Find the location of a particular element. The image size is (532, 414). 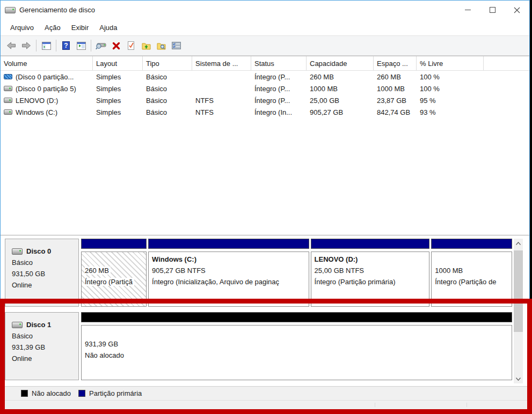

disco-0-info-panel: Disco 0 Básico 931,50 GB Online is located at coordinates (42, 272).